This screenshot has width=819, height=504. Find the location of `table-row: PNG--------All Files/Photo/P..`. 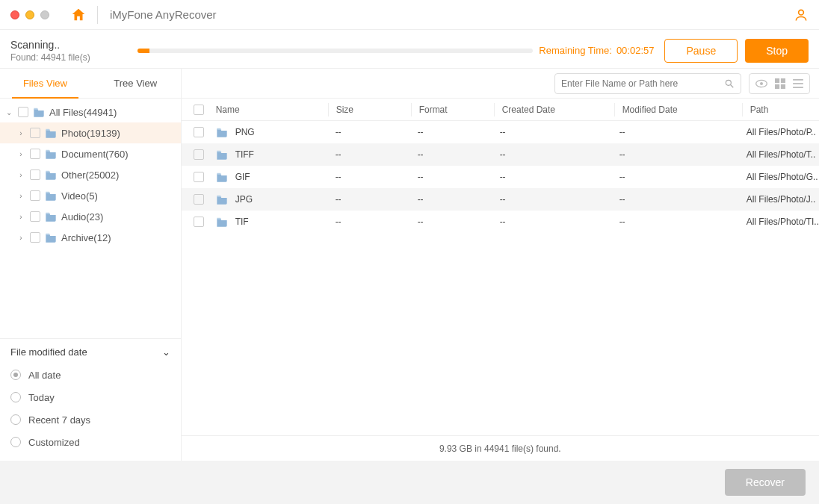

table-row: PNG--------All Files/Photo/P.. is located at coordinates (501, 132).